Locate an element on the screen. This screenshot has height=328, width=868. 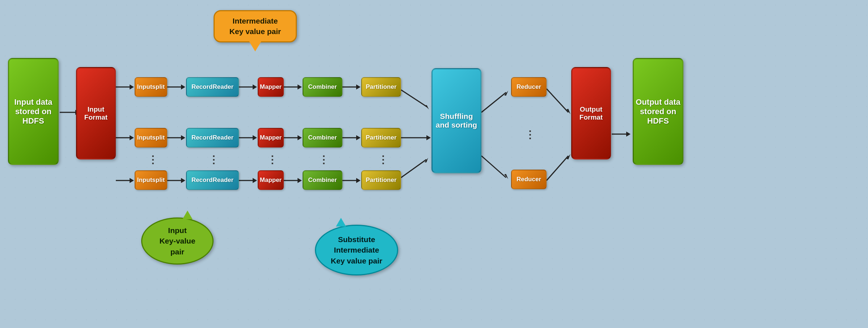
inputsplit-row1: Inputsplit is located at coordinates (151, 87).